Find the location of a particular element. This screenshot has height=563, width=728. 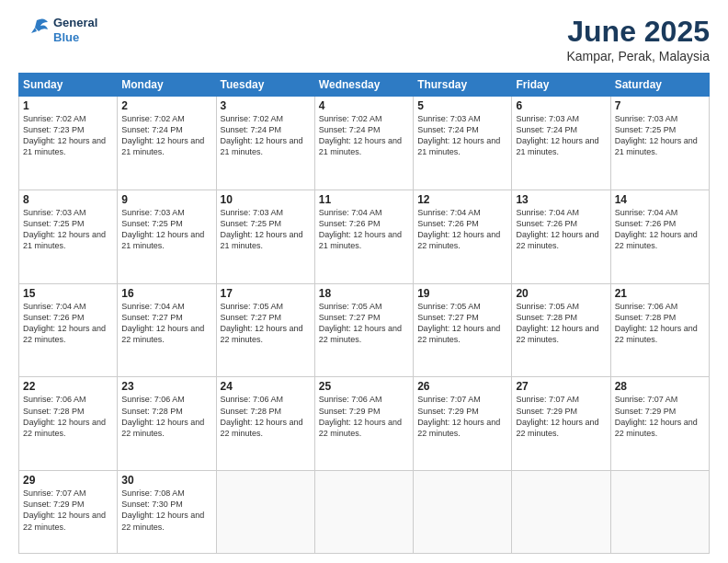

table-row: 22 Sunrise: 7:06 AMSunset: 7:28 PMDaylig… is located at coordinates (68, 424).